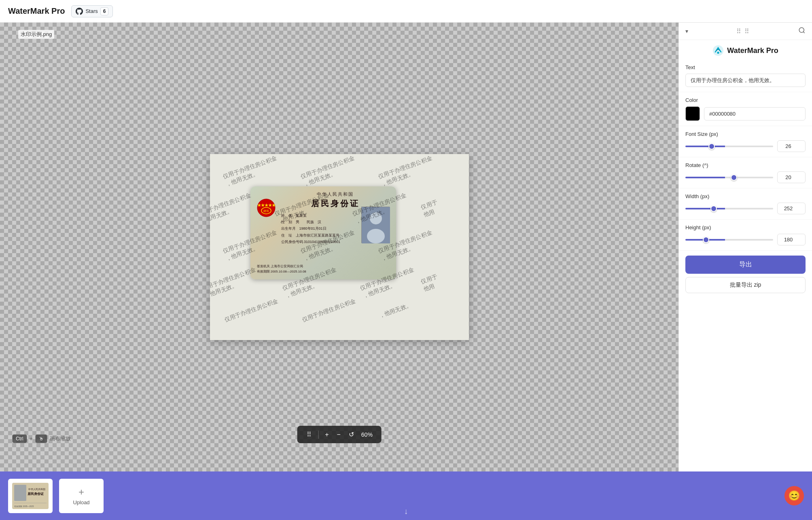 The image size is (812, 520). What do you see at coordinates (37, 489) in the screenshot?
I see `svg-text: 中华人民共和国` at bounding box center [37, 489].